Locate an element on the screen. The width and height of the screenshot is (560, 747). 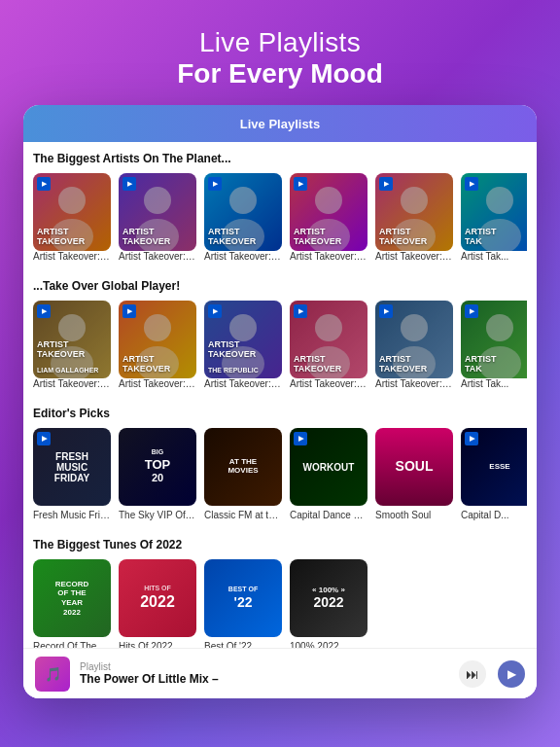
list-item: ARTISTTAKEOVER Artist Takeover: Jo... is located at coordinates (243, 218).